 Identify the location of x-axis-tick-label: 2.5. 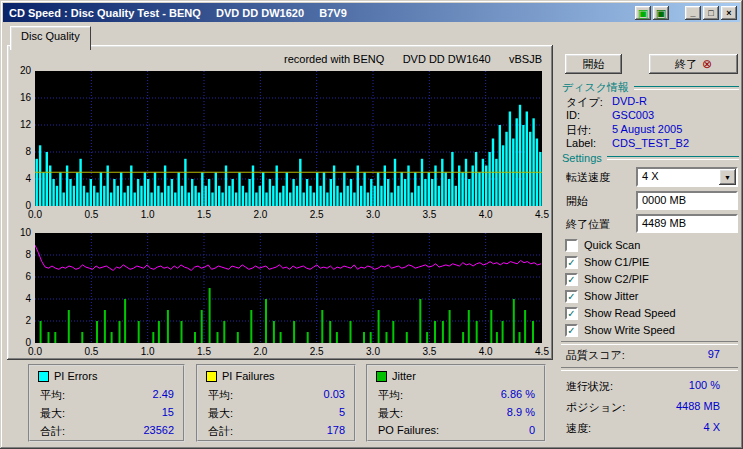
(317, 352).